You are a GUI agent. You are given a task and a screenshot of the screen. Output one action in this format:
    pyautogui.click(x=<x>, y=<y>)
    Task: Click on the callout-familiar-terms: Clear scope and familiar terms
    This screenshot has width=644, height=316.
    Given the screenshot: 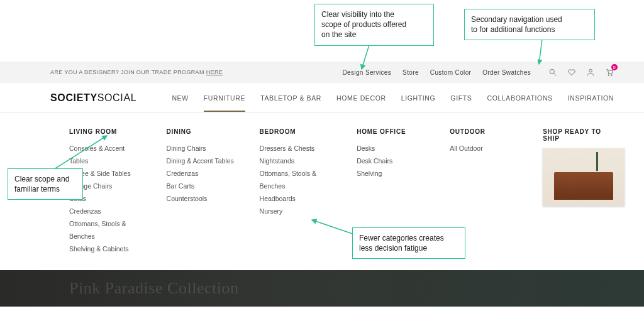 What is the action you would take?
    pyautogui.click(x=45, y=184)
    